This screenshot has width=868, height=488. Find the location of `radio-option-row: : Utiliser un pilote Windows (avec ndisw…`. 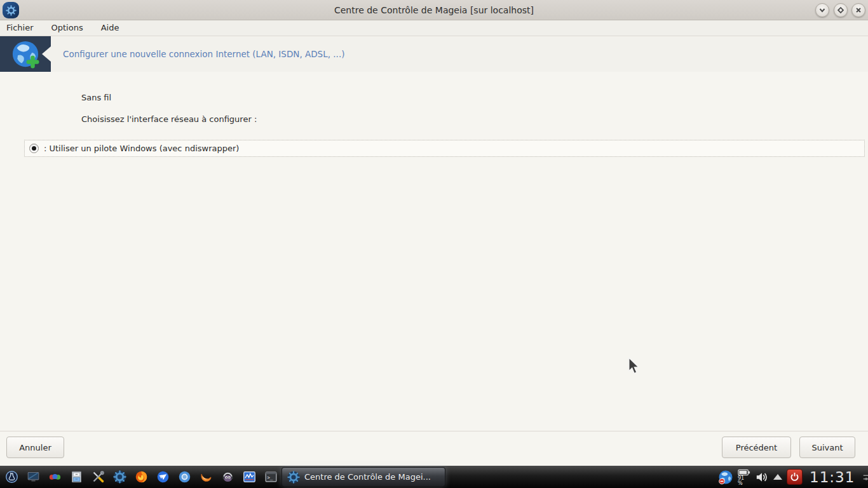

radio-option-row: : Utiliser un pilote Windows (avec ndisw… is located at coordinates (445, 149).